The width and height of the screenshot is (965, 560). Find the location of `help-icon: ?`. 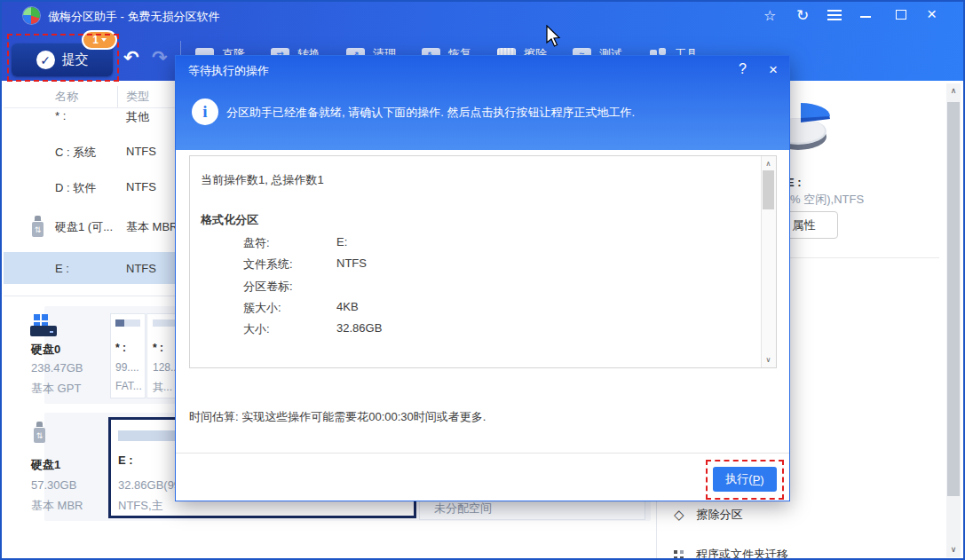

help-icon: ? is located at coordinates (742, 69).